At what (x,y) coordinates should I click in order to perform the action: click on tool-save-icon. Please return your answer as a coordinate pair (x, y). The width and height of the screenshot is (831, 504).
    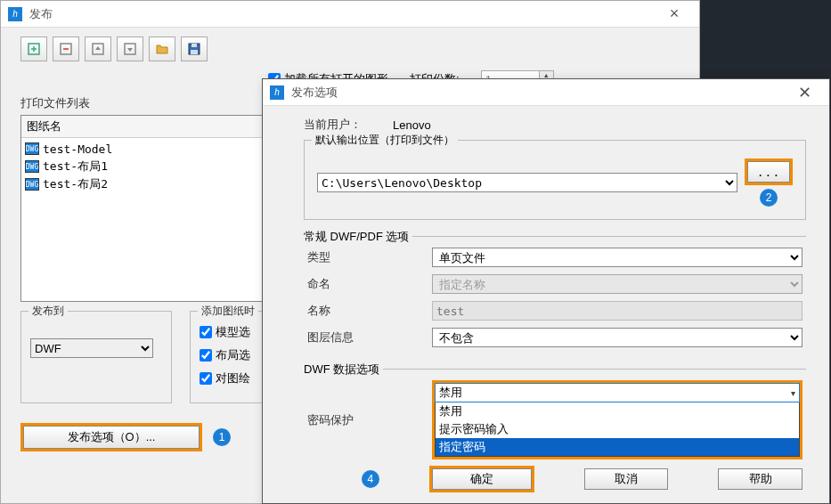
    Looking at the image, I should click on (194, 49).